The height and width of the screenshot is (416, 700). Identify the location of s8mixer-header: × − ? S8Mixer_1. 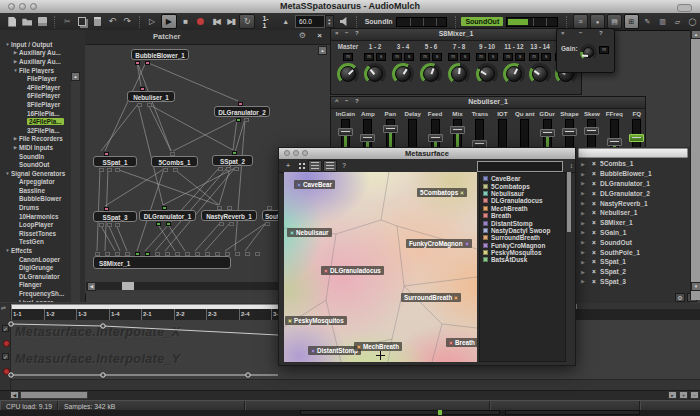
(456, 35).